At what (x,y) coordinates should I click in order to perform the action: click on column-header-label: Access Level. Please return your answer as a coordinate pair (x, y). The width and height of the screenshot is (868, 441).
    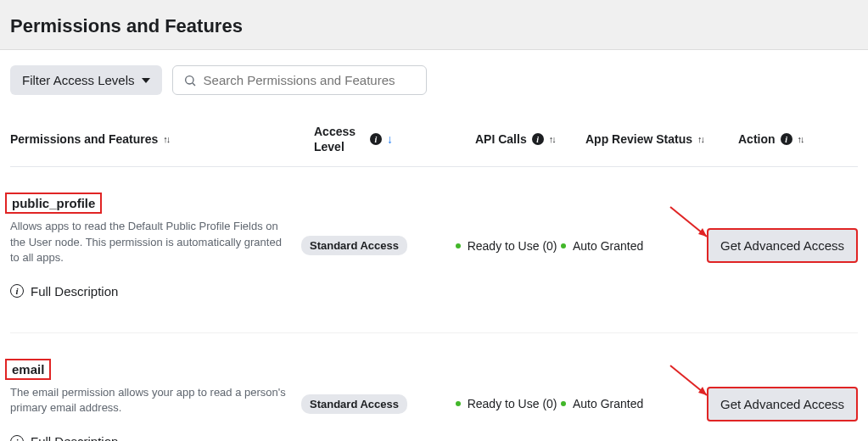
    Looking at the image, I should click on (339, 139).